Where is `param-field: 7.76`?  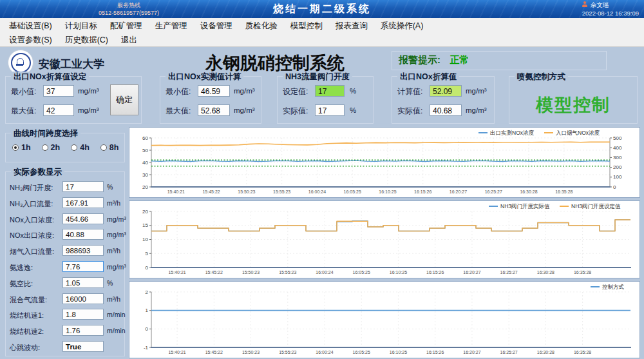
param-field: 7.76 is located at coordinates (83, 267).